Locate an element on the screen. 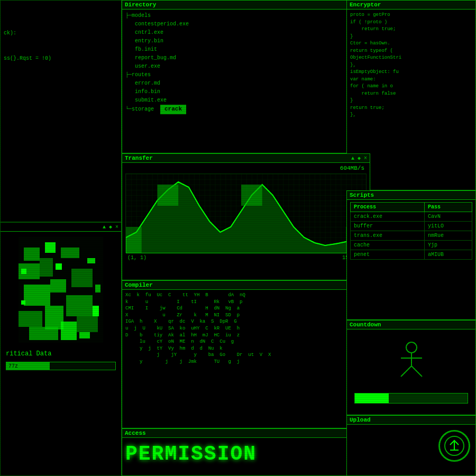 The image size is (476, 476). table-row: buffer yitLO is located at coordinates (411, 226).